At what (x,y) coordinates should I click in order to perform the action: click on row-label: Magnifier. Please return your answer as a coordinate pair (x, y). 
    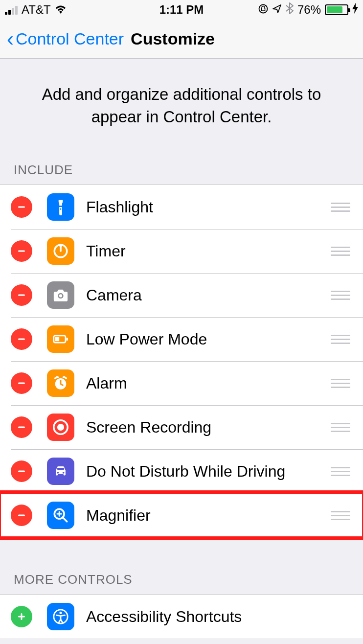
    Looking at the image, I should click on (208, 516).